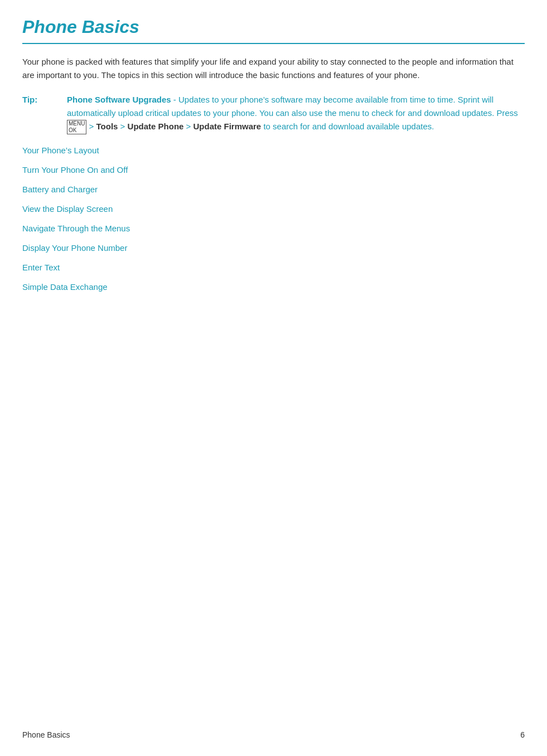 The image size is (547, 756). Describe the element at coordinates (273, 69) in the screenshot. I see `intro-paragraph: Your phone is packed with features that …` at that location.